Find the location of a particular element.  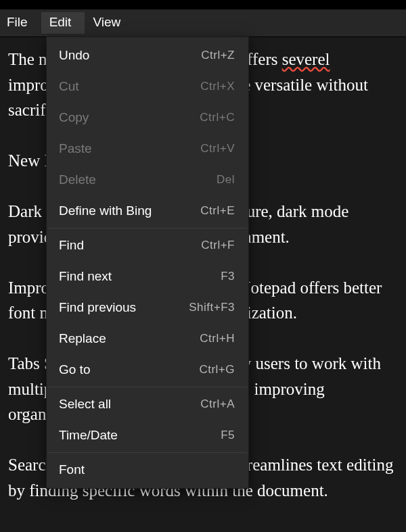

menu-edit: Edit is located at coordinates (64, 23).